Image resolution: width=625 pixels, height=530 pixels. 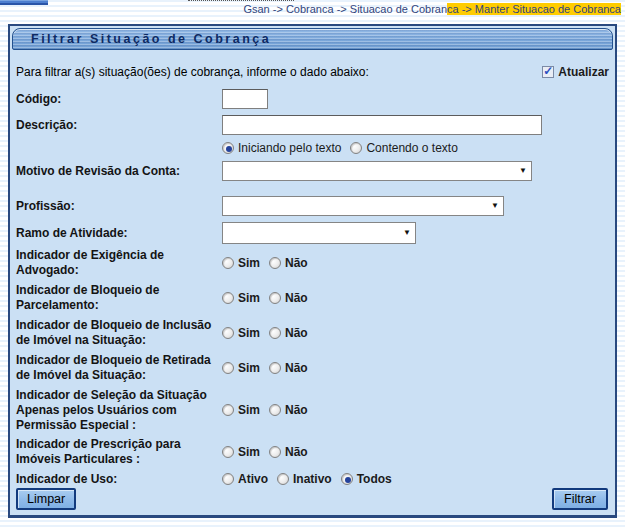 What do you see at coordinates (119, 172) in the screenshot?
I see `motivo-revisao-label: Motivo de Revisão da Conta:` at bounding box center [119, 172].